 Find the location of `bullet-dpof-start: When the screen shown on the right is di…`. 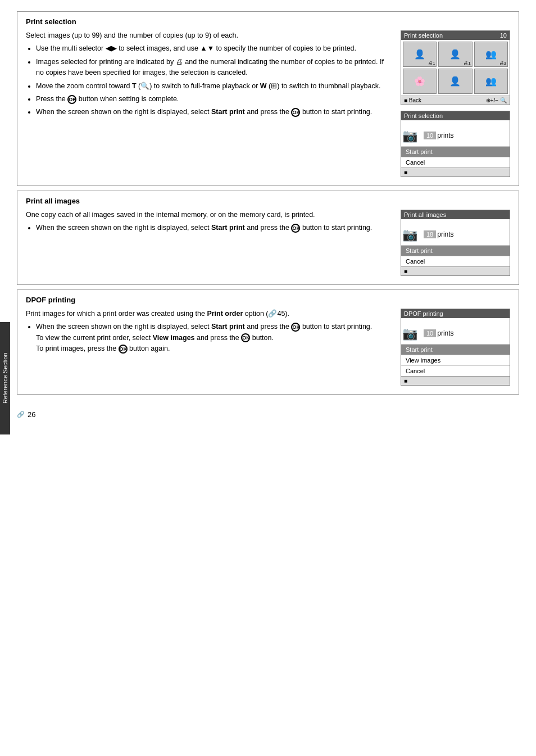

bullet-dpof-start: When the screen shown on the right is di… is located at coordinates (214, 338).